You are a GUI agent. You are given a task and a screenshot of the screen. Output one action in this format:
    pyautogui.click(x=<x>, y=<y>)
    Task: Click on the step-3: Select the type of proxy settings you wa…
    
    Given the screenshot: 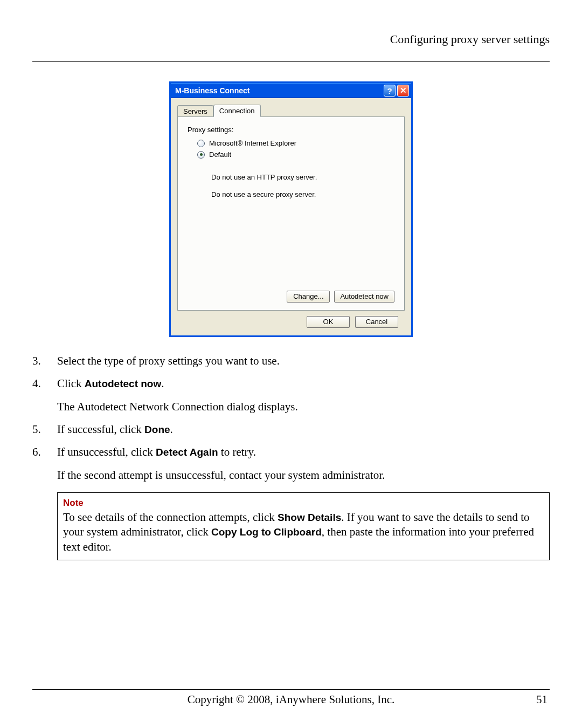 What is the action you would take?
    pyautogui.click(x=291, y=361)
    